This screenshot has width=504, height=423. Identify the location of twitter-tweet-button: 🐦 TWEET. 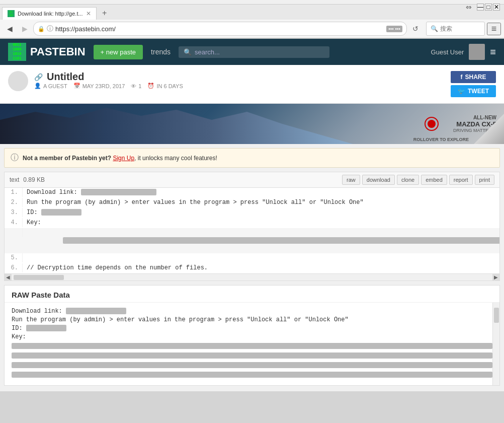
(473, 91).